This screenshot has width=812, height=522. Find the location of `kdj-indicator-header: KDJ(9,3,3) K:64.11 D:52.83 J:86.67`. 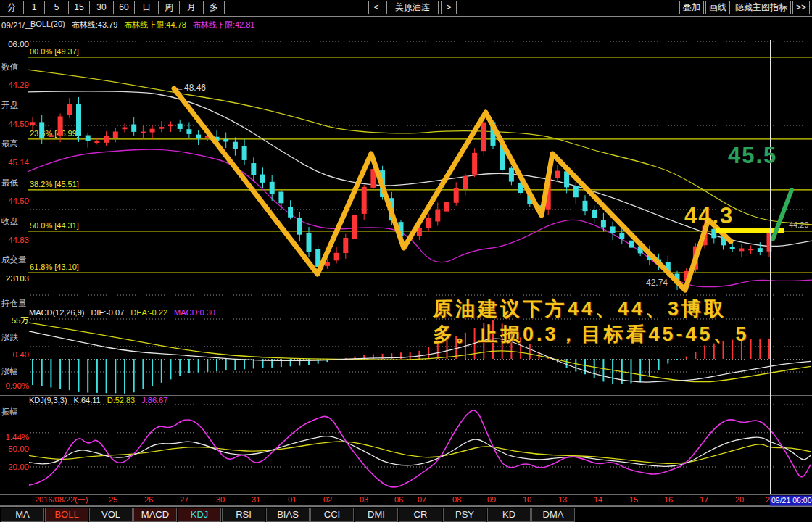

kdj-indicator-header: KDJ(9,3,3) K:64.11 D:52.83 J:86.67 is located at coordinates (99, 400).